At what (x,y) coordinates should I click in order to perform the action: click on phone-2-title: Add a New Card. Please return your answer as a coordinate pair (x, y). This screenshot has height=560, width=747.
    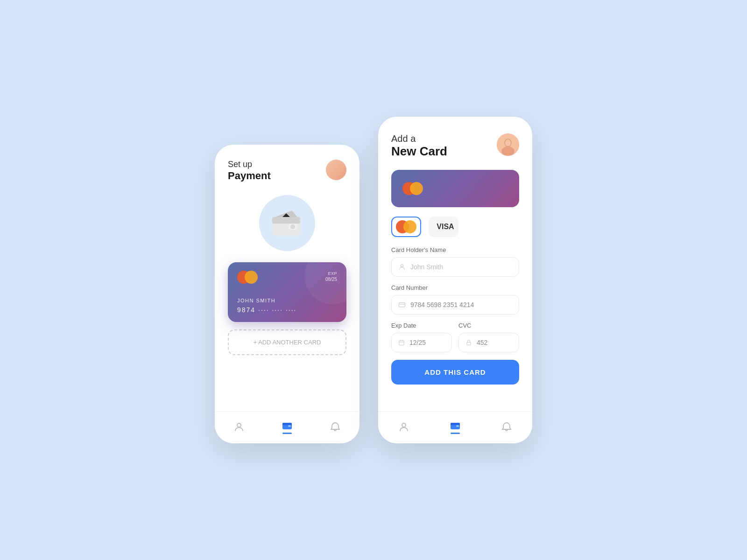
    Looking at the image, I should click on (419, 146).